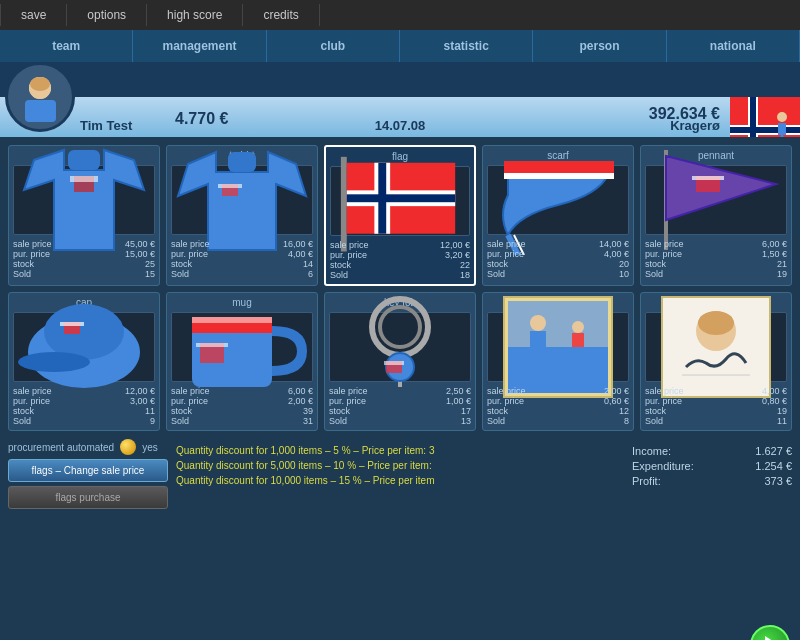 This screenshot has height=640, width=800. Describe the element at coordinates (400, 216) in the screenshot. I see `merch-item-flag: flag sale price12,00 € pur. price3,20 € …` at that location.